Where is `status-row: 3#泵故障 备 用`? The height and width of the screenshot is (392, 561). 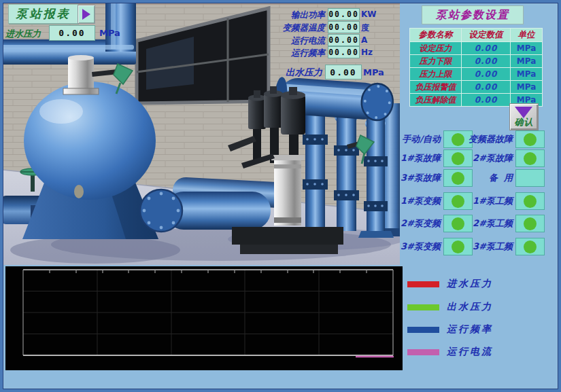 status-row: 3#泵故障 备 用 is located at coordinates (280, 178).